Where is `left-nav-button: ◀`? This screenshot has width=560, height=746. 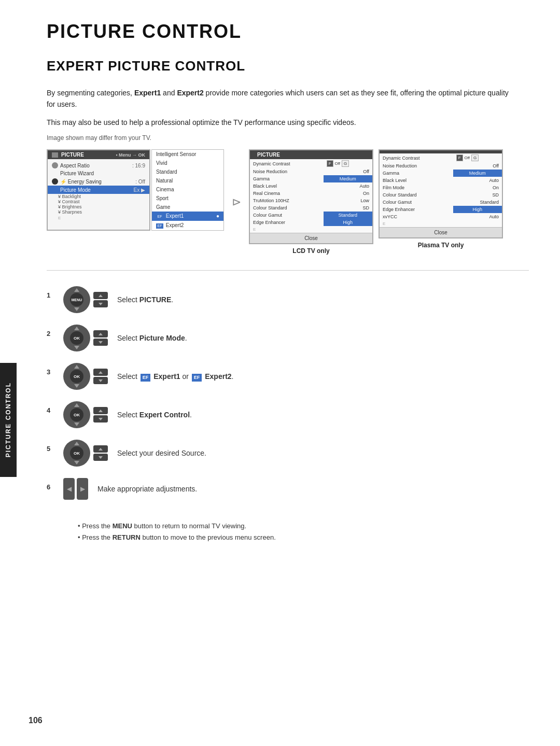 left-nav-button: ◀ is located at coordinates (69, 489).